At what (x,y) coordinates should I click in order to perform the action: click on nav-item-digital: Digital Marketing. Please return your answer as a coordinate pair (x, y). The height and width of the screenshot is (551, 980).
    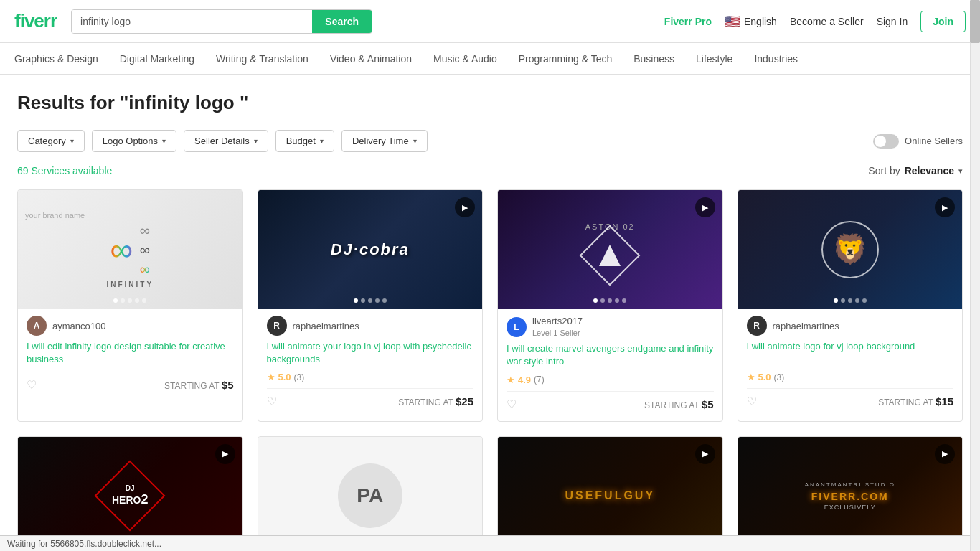
    Looking at the image, I should click on (157, 59).